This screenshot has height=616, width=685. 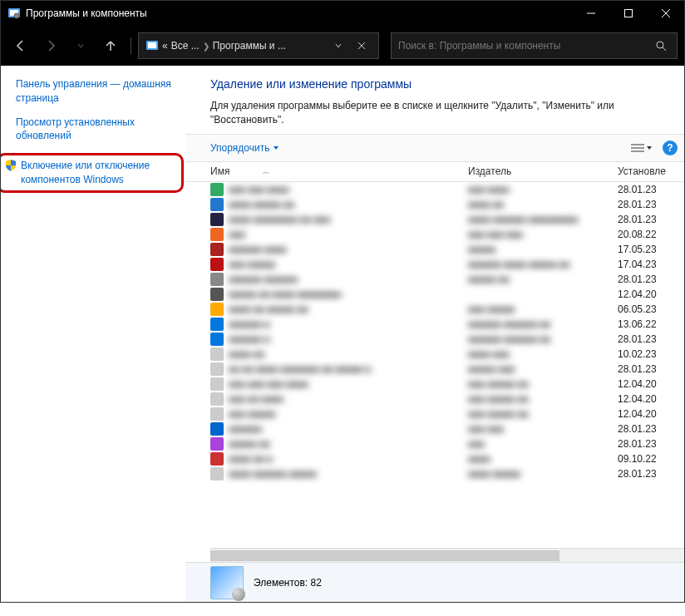 I want to click on table-row: ■■■■■ ■■ ■■■■ ■■■■■■■■12.04.20, so click(x=447, y=294).